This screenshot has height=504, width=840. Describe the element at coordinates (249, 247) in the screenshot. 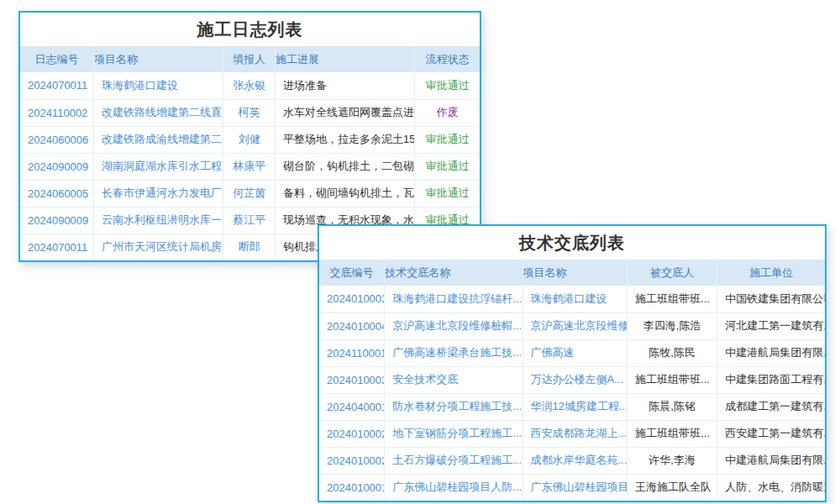

I see `reporter-cell-link: 断郎` at that location.